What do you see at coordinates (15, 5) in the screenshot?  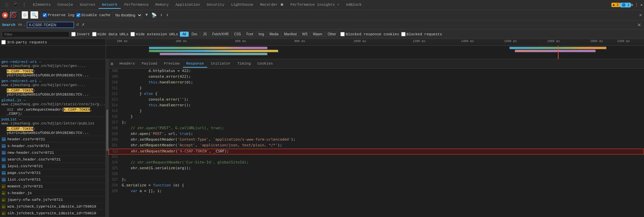 I see `device-icon: 📱` at bounding box center [15, 5].